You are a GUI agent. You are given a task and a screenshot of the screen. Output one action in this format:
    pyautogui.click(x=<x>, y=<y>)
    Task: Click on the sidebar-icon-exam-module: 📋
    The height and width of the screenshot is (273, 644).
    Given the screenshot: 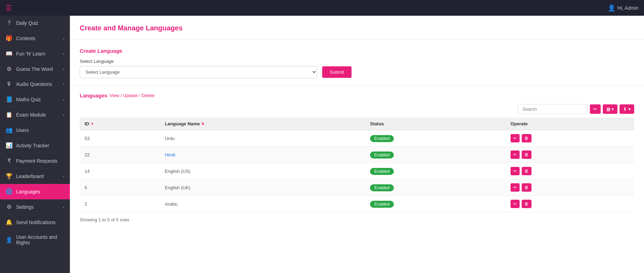 What is the action you would take?
    pyautogui.click(x=9, y=115)
    